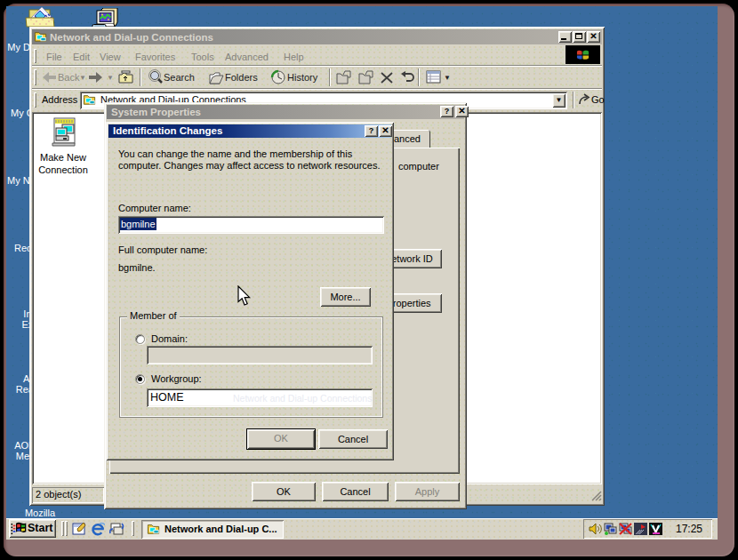 The width and height of the screenshot is (738, 560). I want to click on svg-text: Back, so click(69, 77).